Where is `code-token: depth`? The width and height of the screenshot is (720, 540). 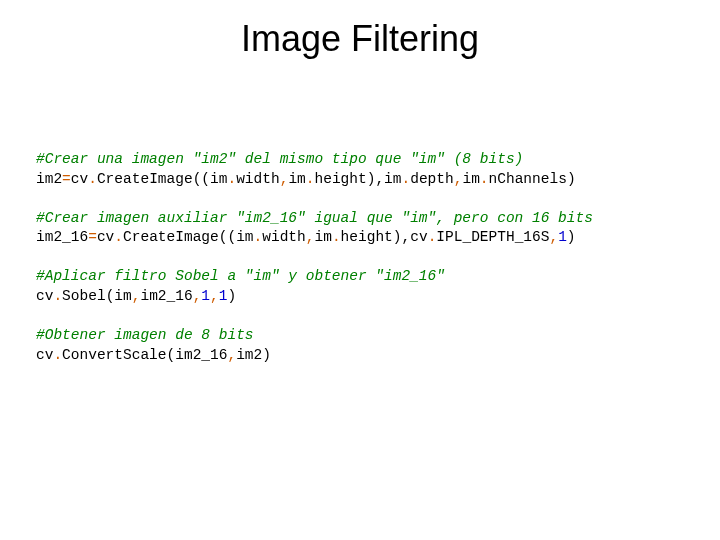 code-token: depth is located at coordinates (432, 179).